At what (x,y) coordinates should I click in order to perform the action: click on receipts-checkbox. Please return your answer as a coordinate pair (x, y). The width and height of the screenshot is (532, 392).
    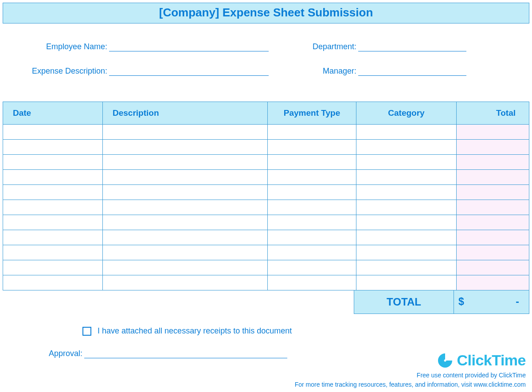
    Looking at the image, I should click on (87, 331).